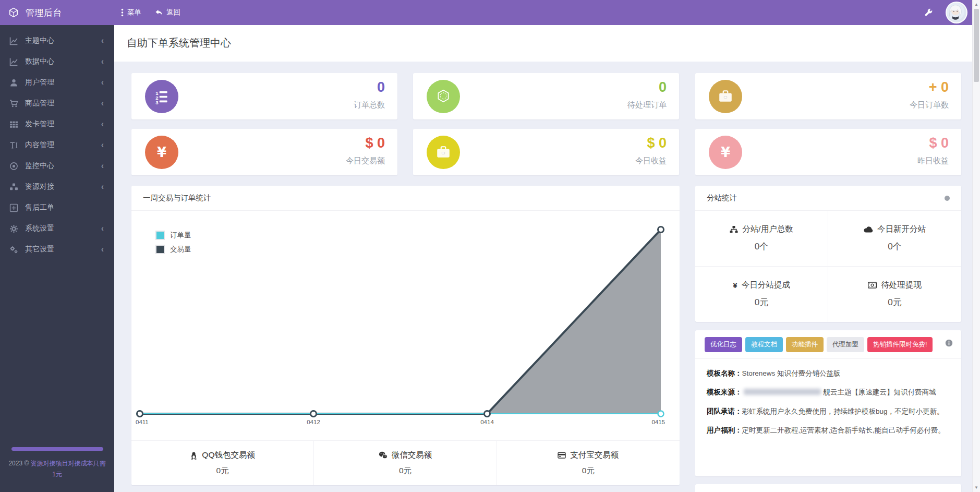  I want to click on branch-cell-today-commission: ¥ 今日分站提成 0元, so click(761, 294).